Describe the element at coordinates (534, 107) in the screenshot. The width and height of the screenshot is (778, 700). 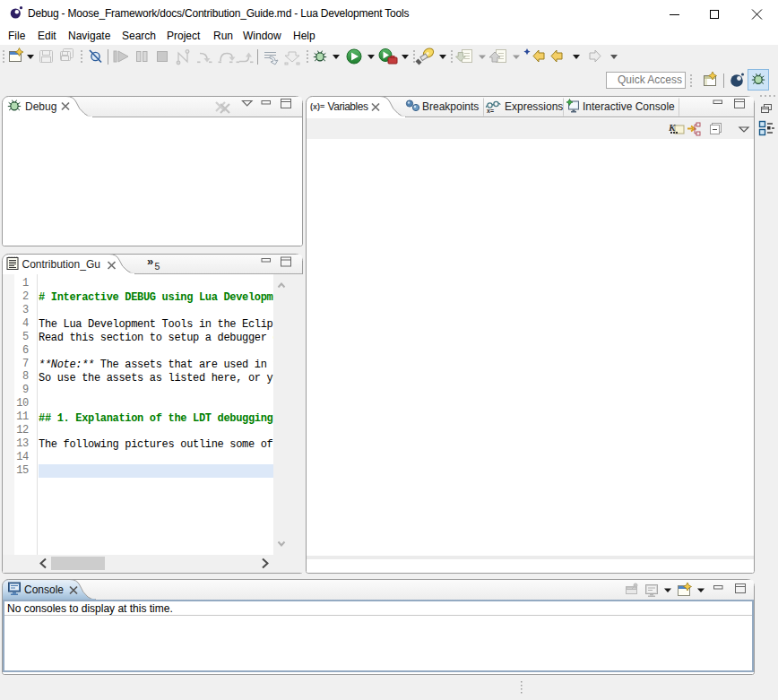
I see `svg-text: Expressions` at that location.